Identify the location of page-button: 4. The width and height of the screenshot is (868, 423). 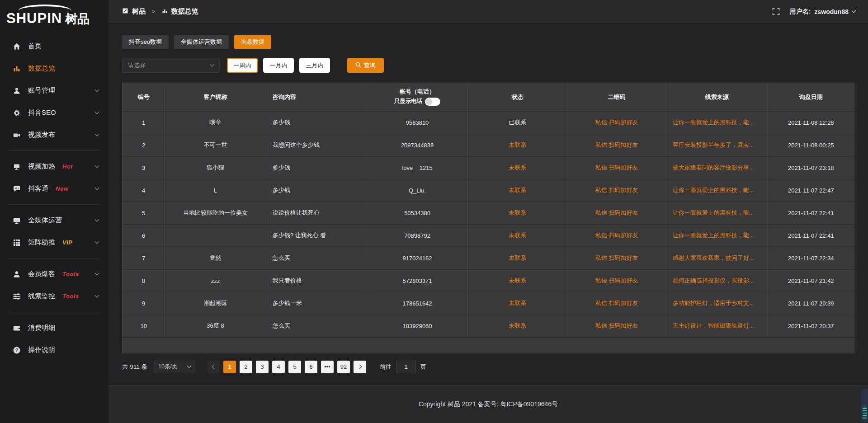
(278, 367).